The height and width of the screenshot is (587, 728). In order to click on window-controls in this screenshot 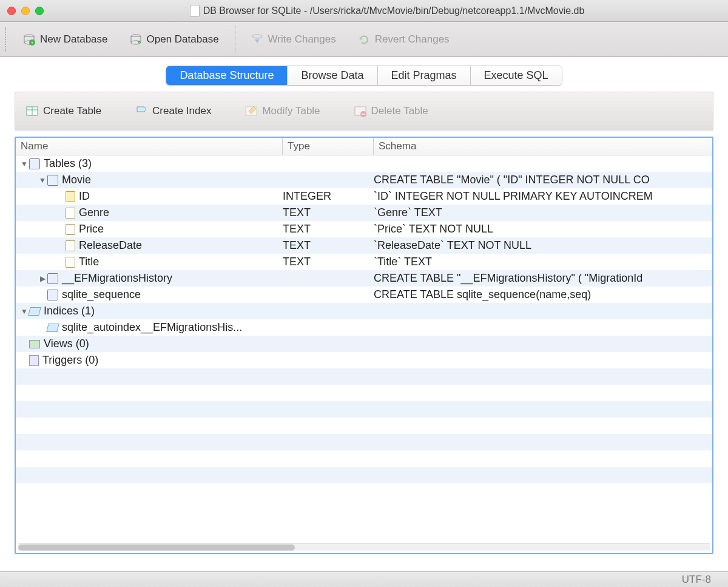, I will do `click(25, 11)`.